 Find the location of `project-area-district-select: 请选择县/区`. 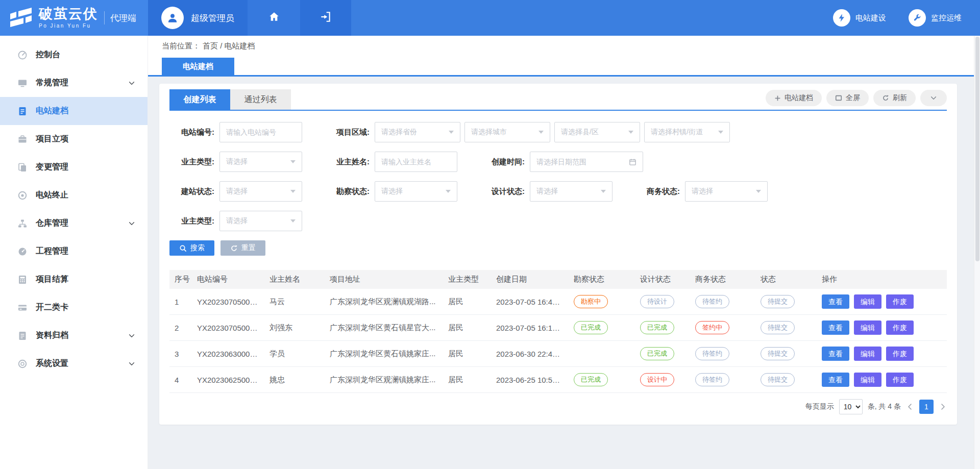

project-area-district-select: 请选择县/区 is located at coordinates (597, 132).